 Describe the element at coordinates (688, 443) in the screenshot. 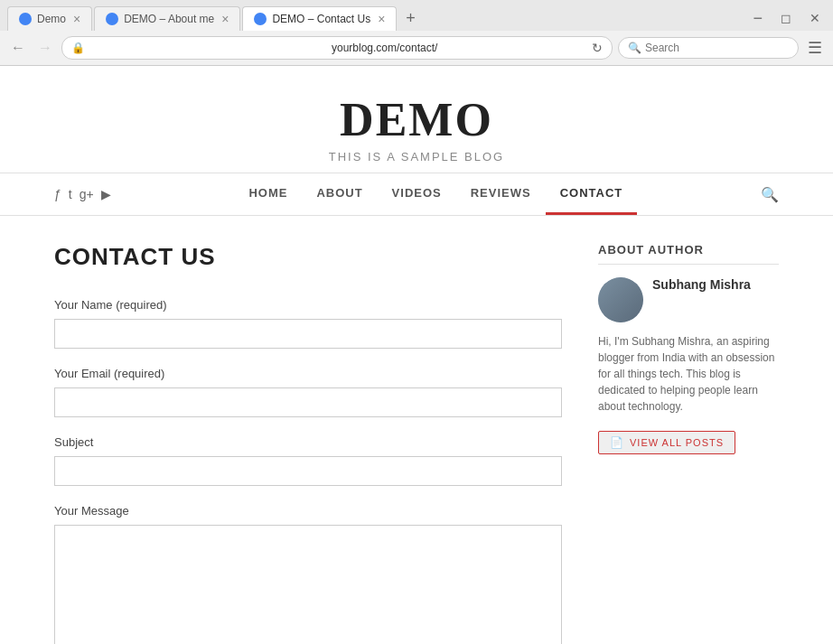

I see `sidebar: ABOUT AUTHOR Subhang Mishra Hi, I'm Subh…` at that location.